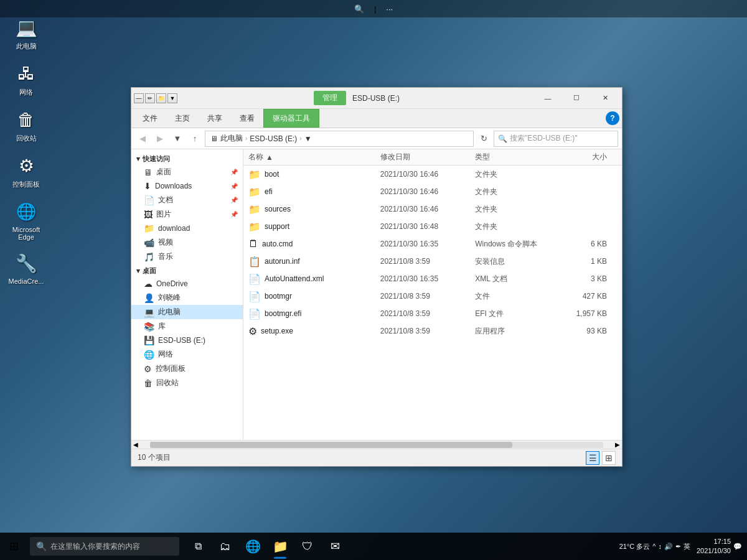  I want to click on zoom-icon: 🔍, so click(359, 9).